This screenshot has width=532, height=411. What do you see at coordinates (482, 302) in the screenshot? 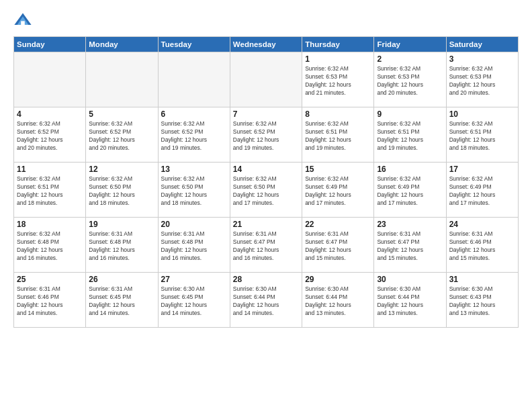
I see `day-info: Sunrise: 6:30 AM Sunset: 6:43 PM Dayligh…` at bounding box center [482, 302].